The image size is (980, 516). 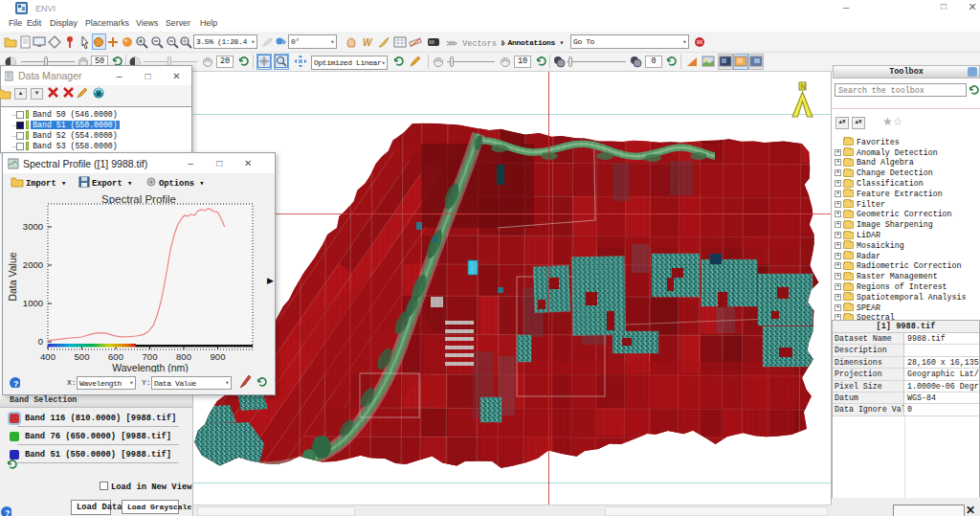 I want to click on svg-text: 2000, so click(x=33, y=264).